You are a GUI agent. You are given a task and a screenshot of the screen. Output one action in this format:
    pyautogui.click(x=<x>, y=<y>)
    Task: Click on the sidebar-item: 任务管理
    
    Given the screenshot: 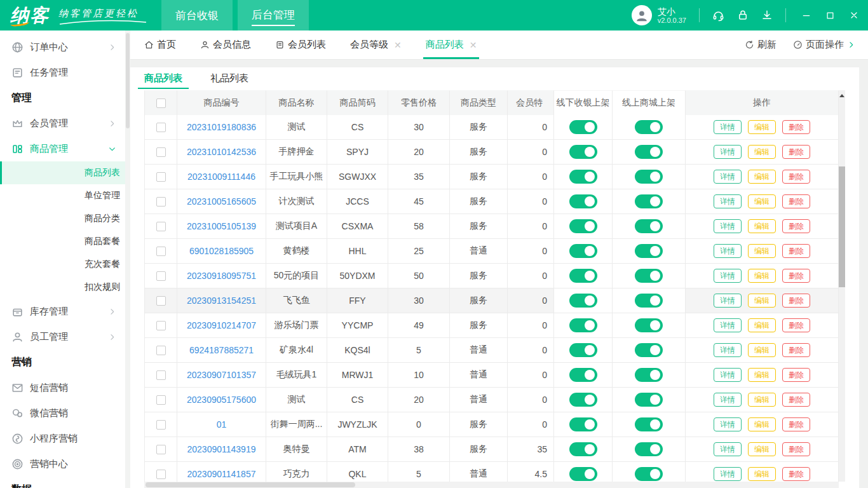 What is the action you would take?
    pyautogui.click(x=62, y=72)
    